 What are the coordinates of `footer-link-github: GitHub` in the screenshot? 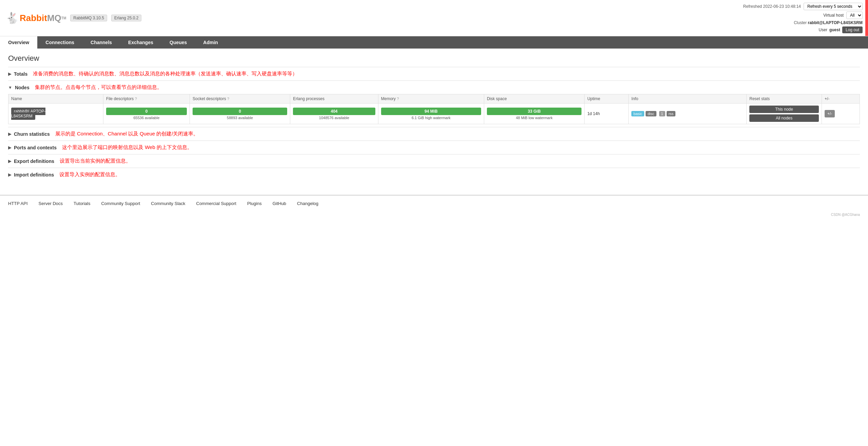 It's located at (279, 204).